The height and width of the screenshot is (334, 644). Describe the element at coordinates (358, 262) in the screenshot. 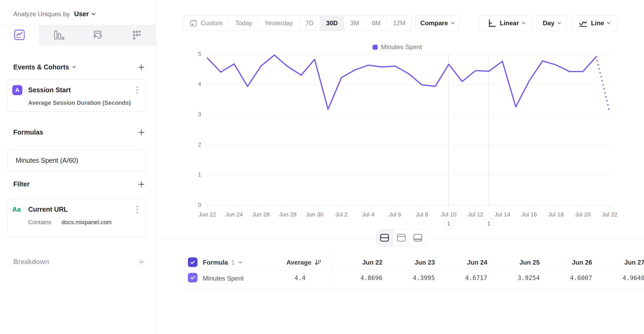

I see `table-date-header: Jun 22` at that location.